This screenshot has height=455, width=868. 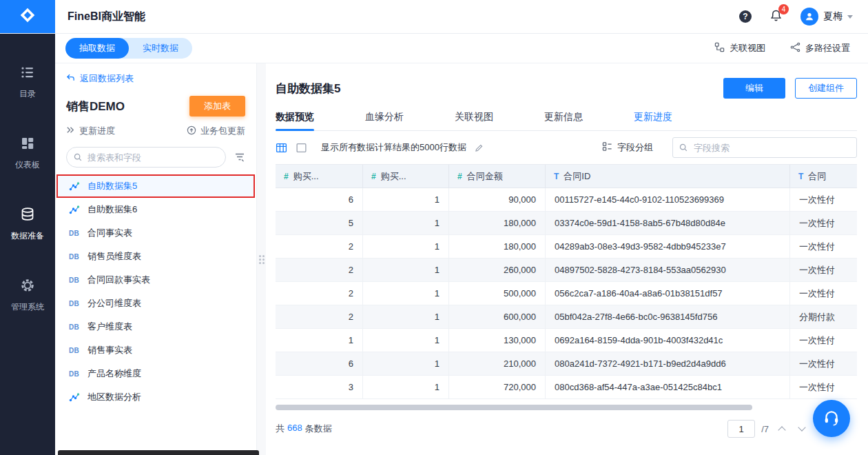 What do you see at coordinates (824, 317) in the screenshot?
I see `table-cell: 分期付款` at bounding box center [824, 317].